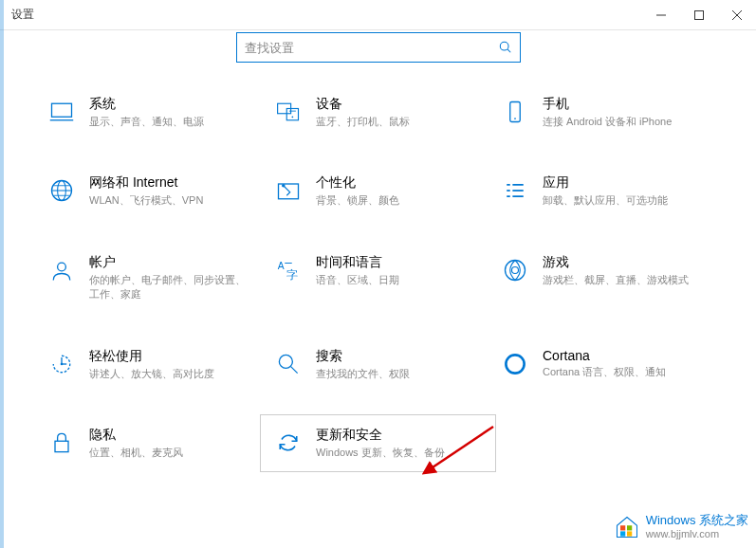 The image size is (756, 548). I want to click on category-desc: 背景、锁屏、颜色, so click(398, 201).